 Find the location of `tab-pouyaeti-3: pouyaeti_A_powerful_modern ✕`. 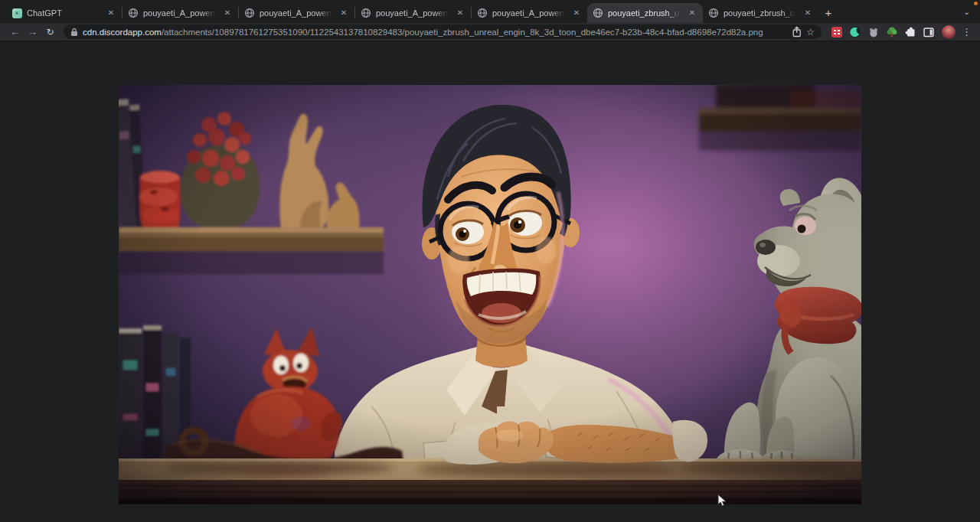

tab-pouyaeti-3: pouyaeti_A_powerful_modern ✕ is located at coordinates (413, 13).